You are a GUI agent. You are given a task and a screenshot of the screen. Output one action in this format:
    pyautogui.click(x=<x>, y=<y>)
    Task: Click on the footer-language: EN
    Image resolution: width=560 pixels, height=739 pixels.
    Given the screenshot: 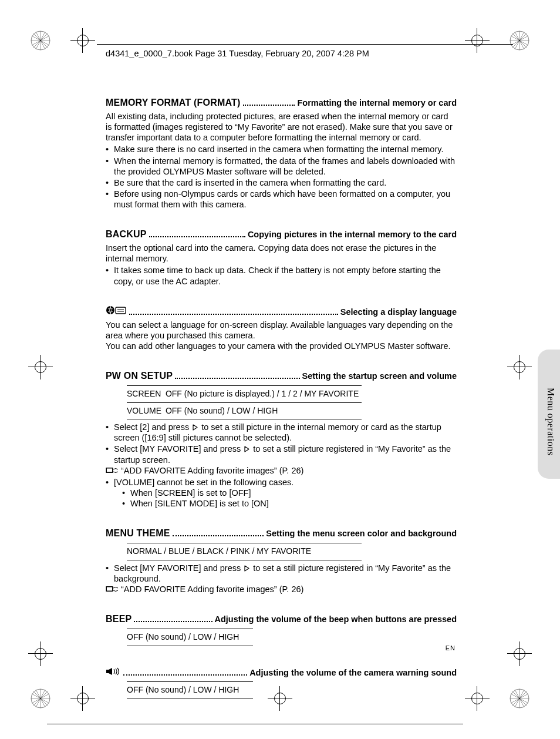 What is the action you would take?
    pyautogui.click(x=451, y=649)
    